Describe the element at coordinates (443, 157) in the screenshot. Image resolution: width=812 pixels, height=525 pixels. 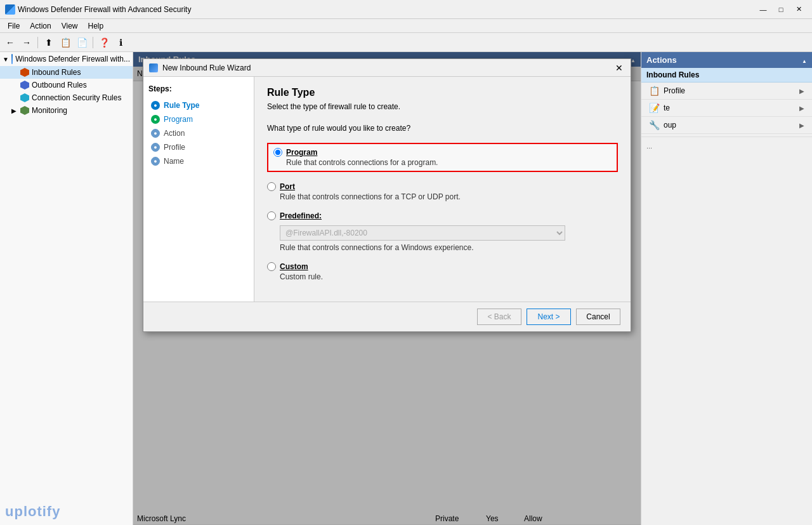
I see `radio-option-program: Program Rule that controls connections f…` at that location.